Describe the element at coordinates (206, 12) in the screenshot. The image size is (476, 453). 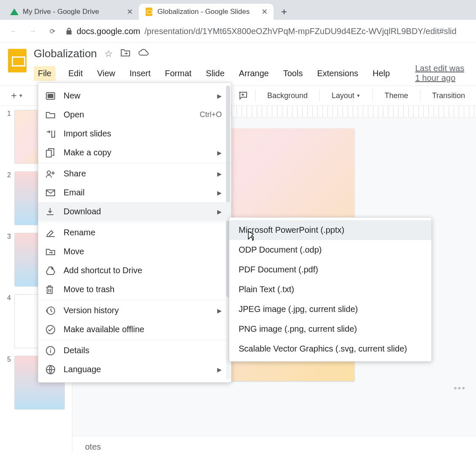
I see `tab-slides: Globalization - Google Slides ✕` at that location.